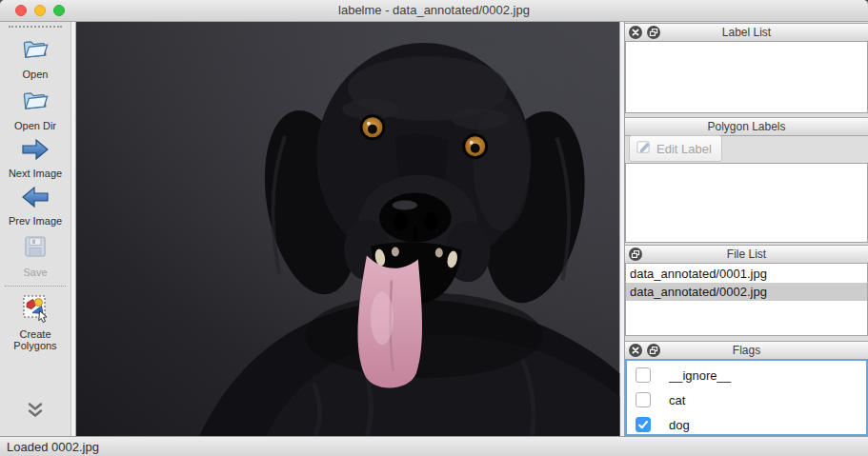 This screenshot has height=456, width=868. What do you see at coordinates (747, 254) in the screenshot?
I see `file-list-titlebar: File List` at bounding box center [747, 254].